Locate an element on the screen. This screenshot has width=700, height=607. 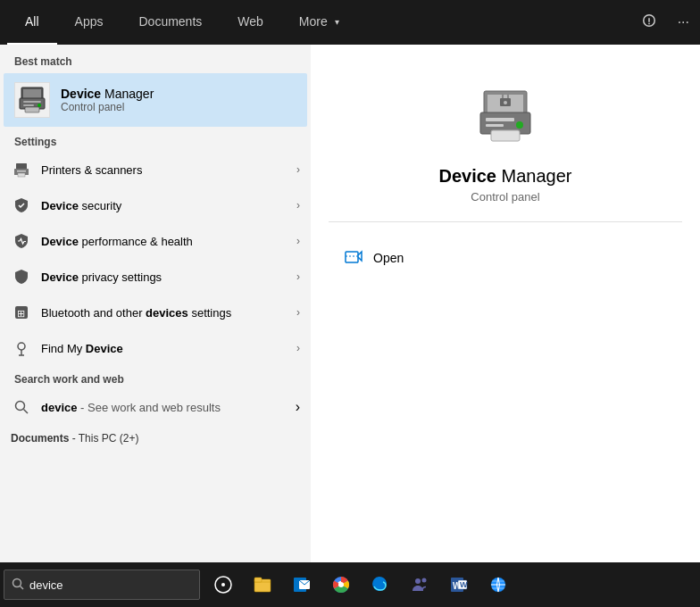
divider is located at coordinates (505, 221).